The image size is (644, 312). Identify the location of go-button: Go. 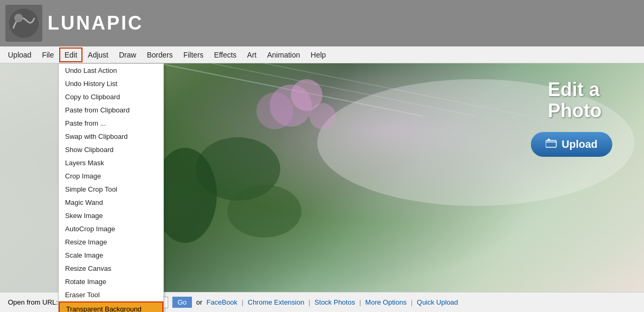
(182, 302).